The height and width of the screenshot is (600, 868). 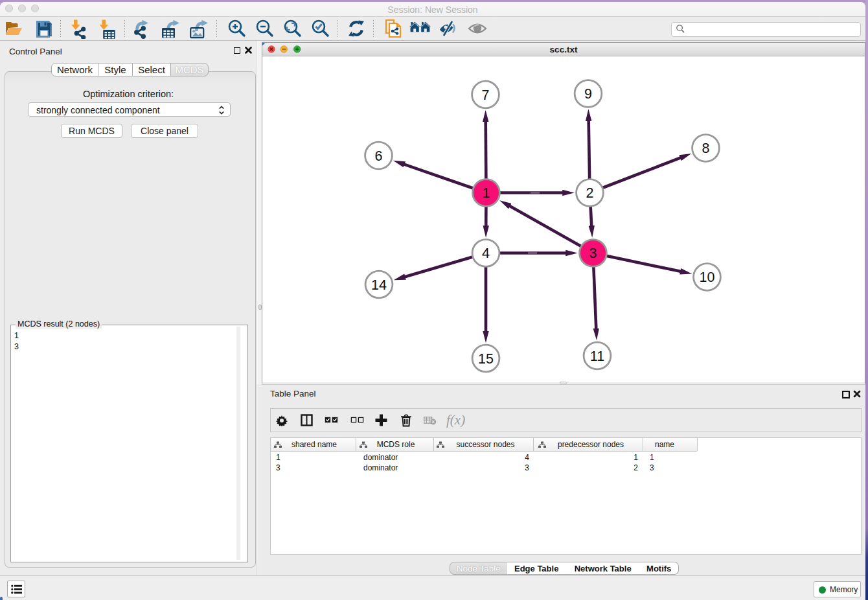 I want to click on svg-text: 1, so click(x=486, y=193).